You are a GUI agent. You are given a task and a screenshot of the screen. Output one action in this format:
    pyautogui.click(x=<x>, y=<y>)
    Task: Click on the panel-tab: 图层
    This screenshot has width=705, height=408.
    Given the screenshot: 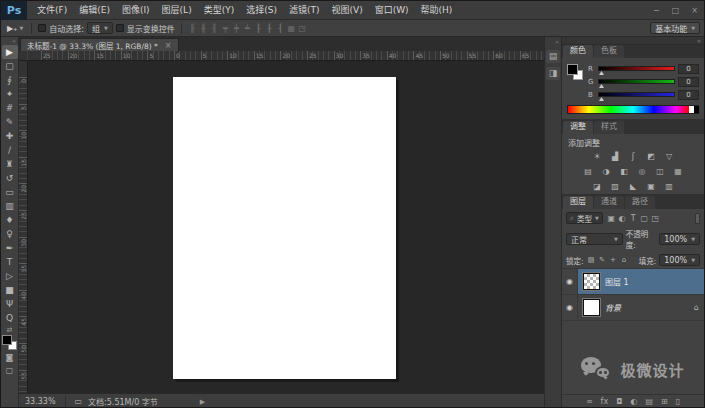 What is the action you would take?
    pyautogui.click(x=578, y=202)
    